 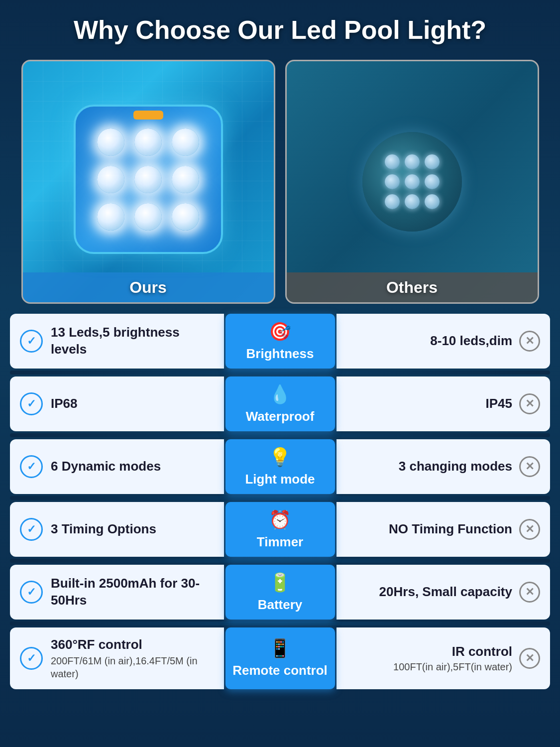 I want to click on others-label: Others, so click(x=412, y=287).